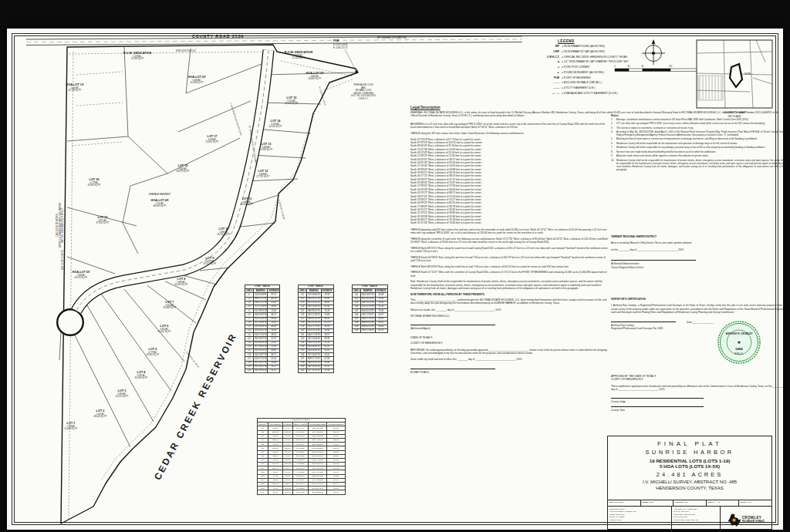  Describe the element at coordinates (698, 145) in the screenshot. I see `notes-list: 1.Bearings, coordinates and distances ci…` at that location.